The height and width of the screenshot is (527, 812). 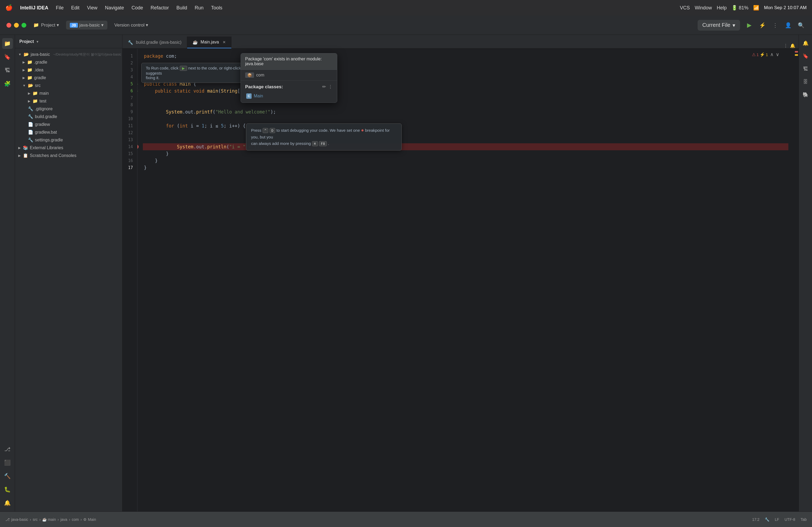 I want to click on tree-item-gradlew-bat: 📄 gradlew.bat, so click(x=69, y=132).